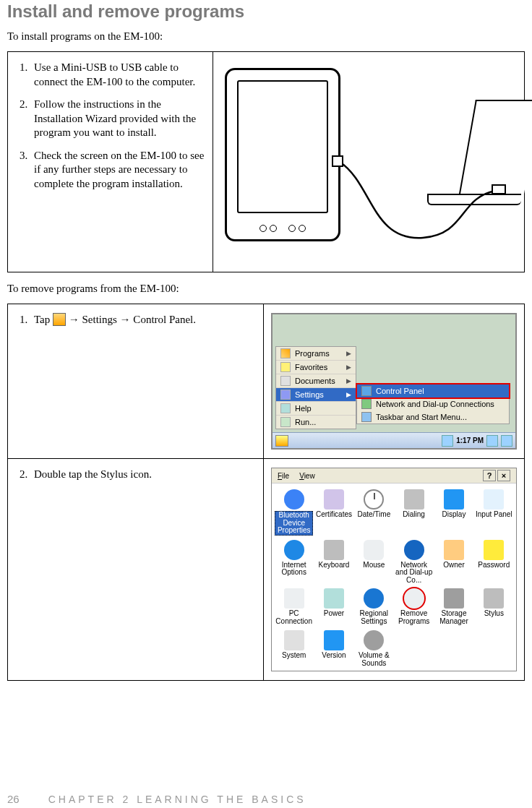  Describe the element at coordinates (400, 391) in the screenshot. I see `submenu-label: Control Panel` at that location.